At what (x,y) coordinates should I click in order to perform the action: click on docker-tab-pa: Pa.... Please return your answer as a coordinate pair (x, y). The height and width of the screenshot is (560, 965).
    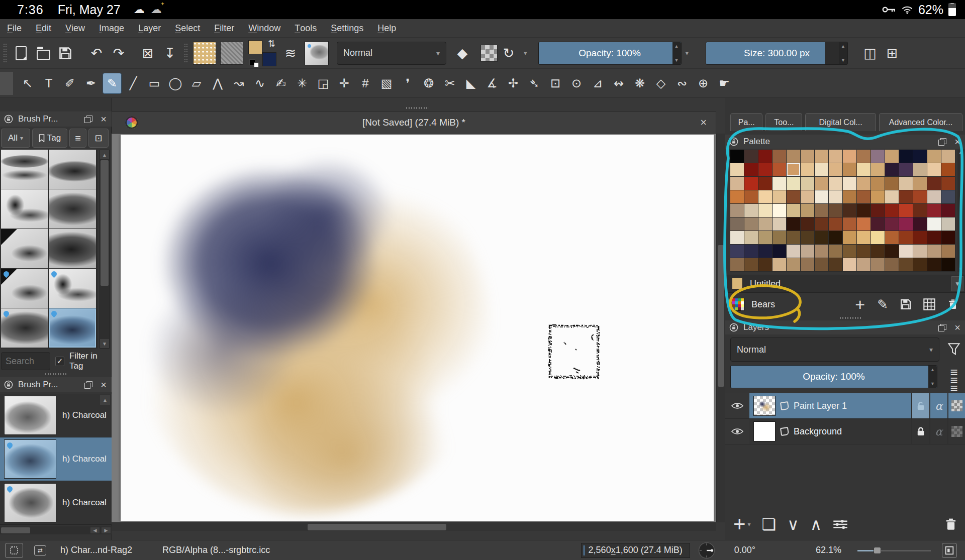
    Looking at the image, I should click on (746, 122).